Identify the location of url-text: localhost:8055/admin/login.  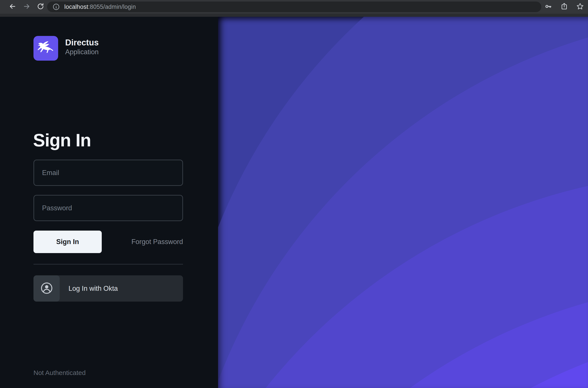
(100, 7).